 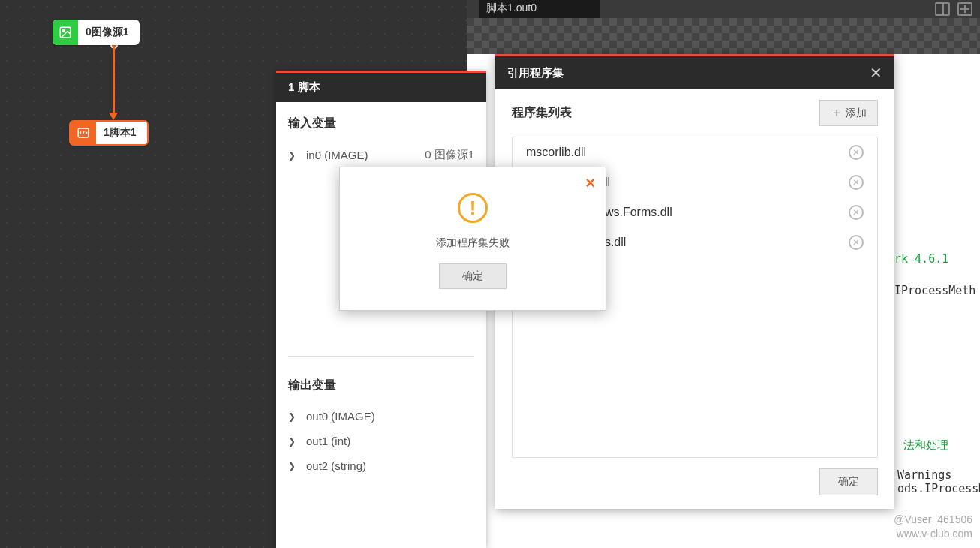 I want to click on input-var-name: in0 (IMAGE), so click(x=338, y=155).